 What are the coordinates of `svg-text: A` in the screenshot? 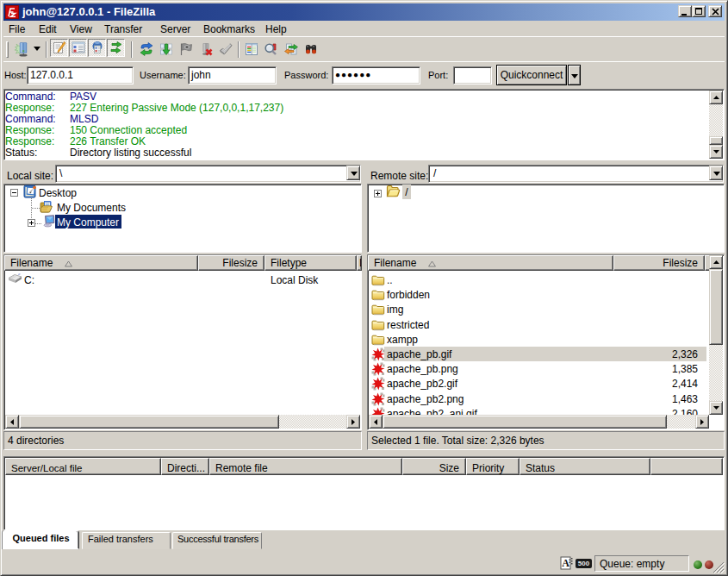 It's located at (565, 563).